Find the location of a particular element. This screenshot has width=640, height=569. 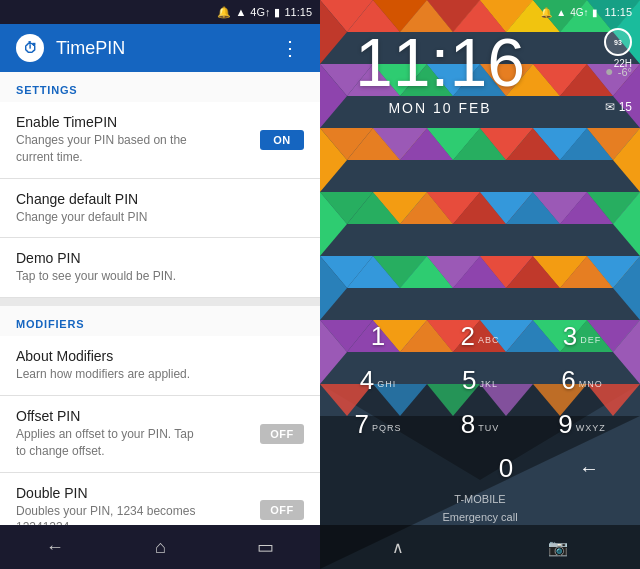

status-bar-right: 🔔 ▲ 4G↑ ▮ 11:15 is located at coordinates (480, 12).